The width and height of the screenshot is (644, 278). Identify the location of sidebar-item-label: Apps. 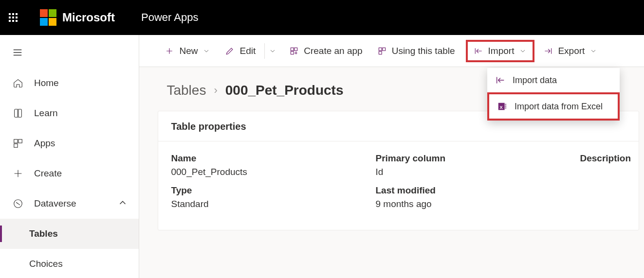
(45, 143).